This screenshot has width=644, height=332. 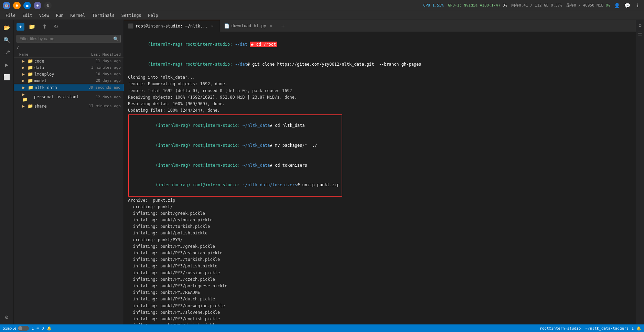 What do you see at coordinates (27, 5) in the screenshot?
I see `logo-blue: ◼` at bounding box center [27, 5].